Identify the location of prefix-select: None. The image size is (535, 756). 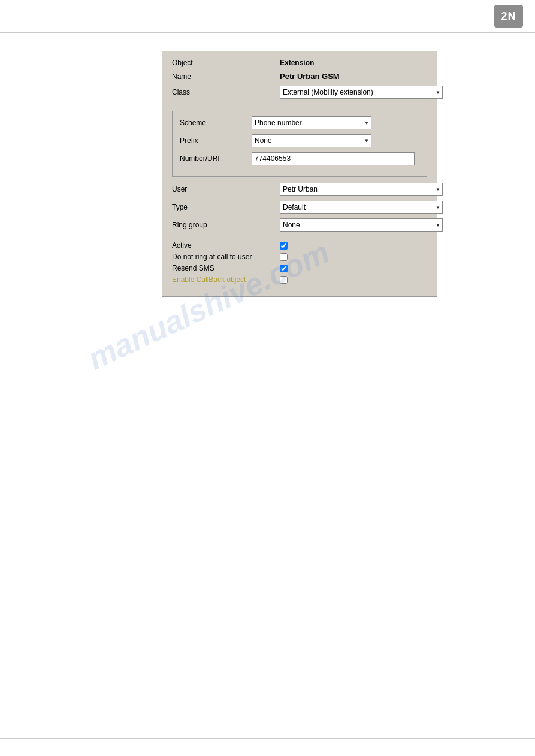
(312, 141).